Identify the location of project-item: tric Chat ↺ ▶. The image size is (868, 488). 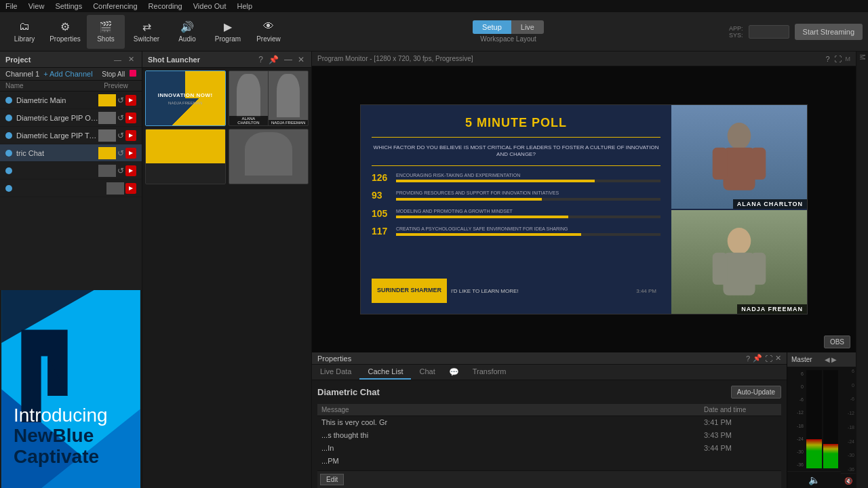
(71, 153).